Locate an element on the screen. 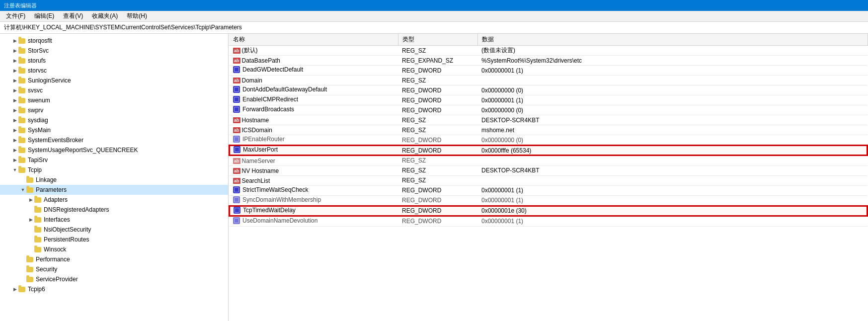  tree-item: NsiObjectSecurity is located at coordinates (114, 230).